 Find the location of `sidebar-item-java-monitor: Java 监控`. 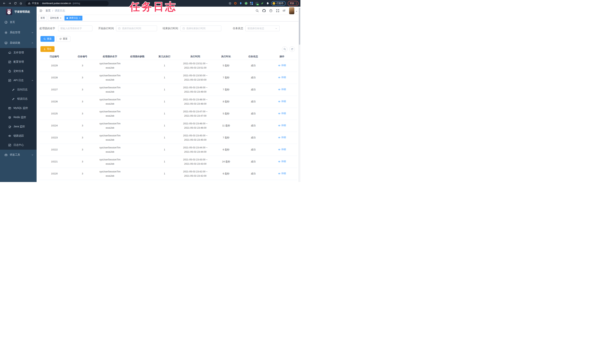

sidebar-item-java-monitor: Java 监控 is located at coordinates (18, 127).